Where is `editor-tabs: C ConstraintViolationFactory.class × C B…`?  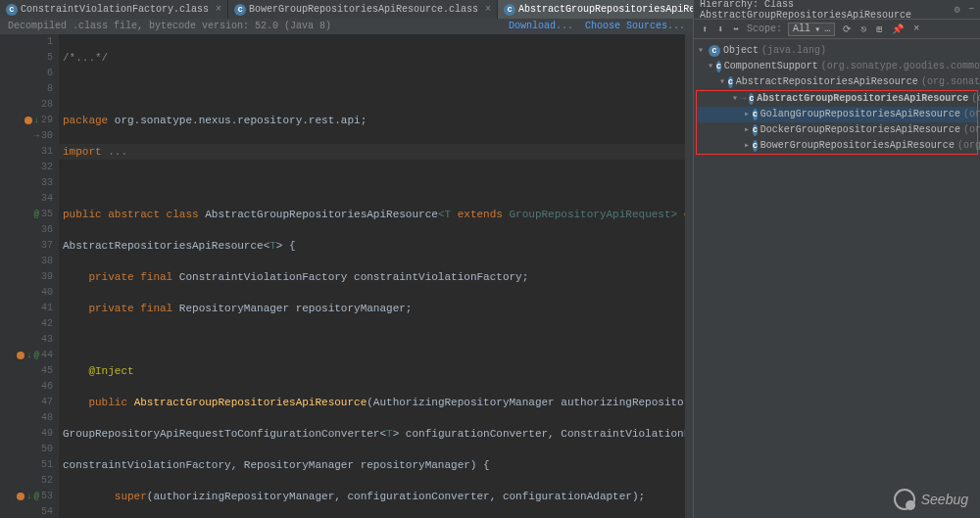 editor-tabs: C ConstraintViolationFactory.class × C B… is located at coordinates (347, 10).